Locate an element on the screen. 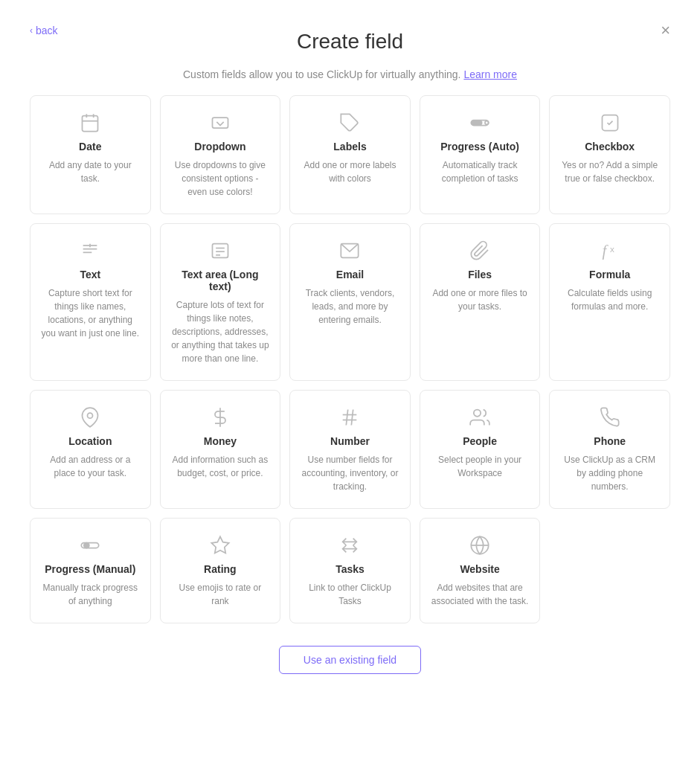  field-desc-money: Add information such as budget, cost, or… is located at coordinates (220, 466).